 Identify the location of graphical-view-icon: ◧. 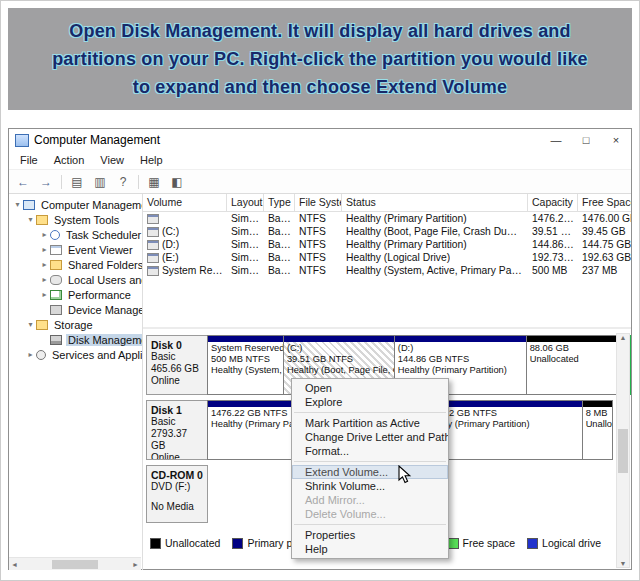
(177, 182).